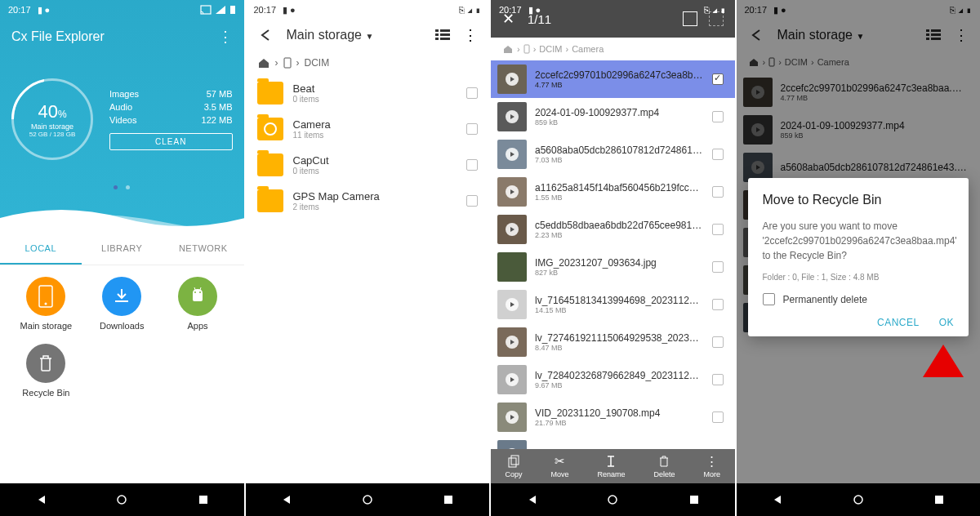  I want to click on tool-copy: Copy, so click(513, 466).